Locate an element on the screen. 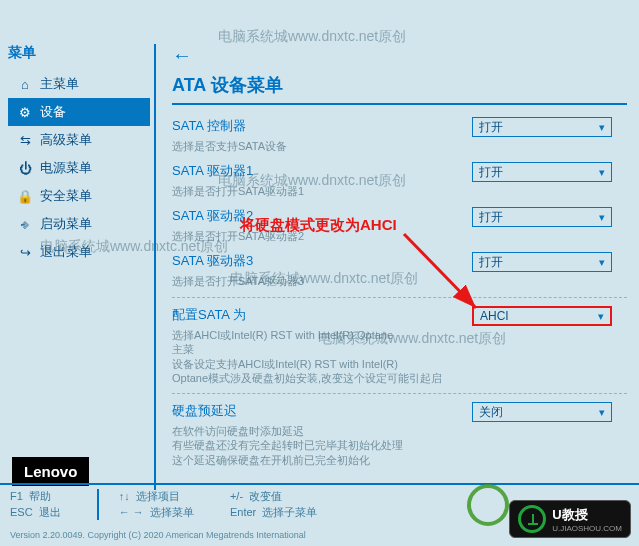  badge-sub: U.JIAOSHOU.COM is located at coordinates (587, 528).